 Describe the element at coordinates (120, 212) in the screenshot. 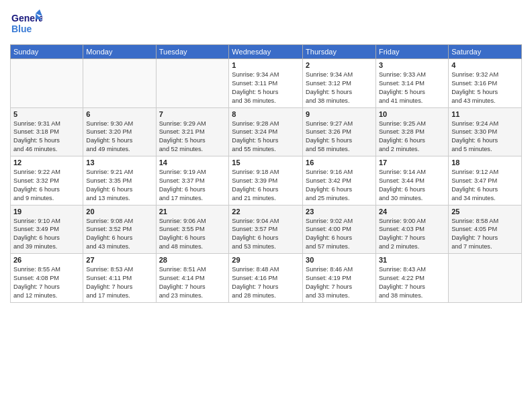

I see `day-number: 20` at that location.